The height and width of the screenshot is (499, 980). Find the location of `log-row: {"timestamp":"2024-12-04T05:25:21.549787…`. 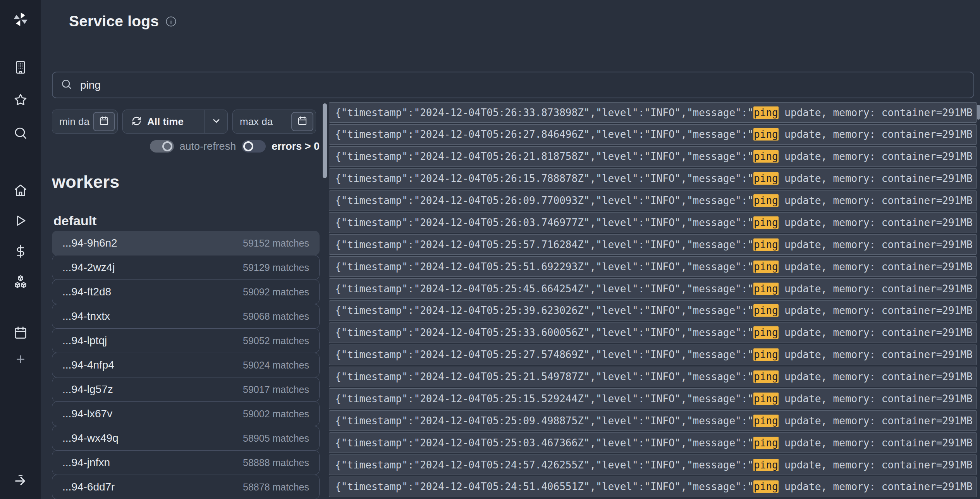

log-row: {"timestamp":"2024-12-04T05:25:21.549787… is located at coordinates (653, 377).